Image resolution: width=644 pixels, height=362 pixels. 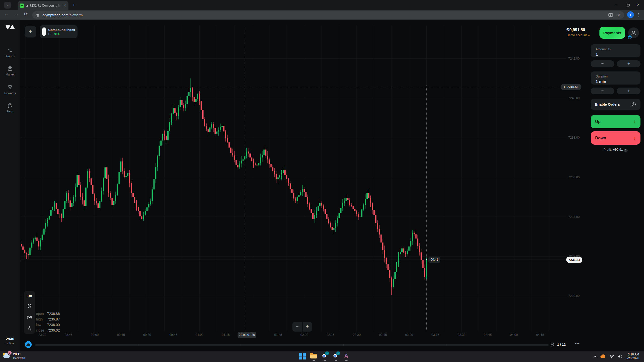 What do you see at coordinates (635, 138) in the screenshot?
I see `down-arrow-icon: ↓` at bounding box center [635, 138].